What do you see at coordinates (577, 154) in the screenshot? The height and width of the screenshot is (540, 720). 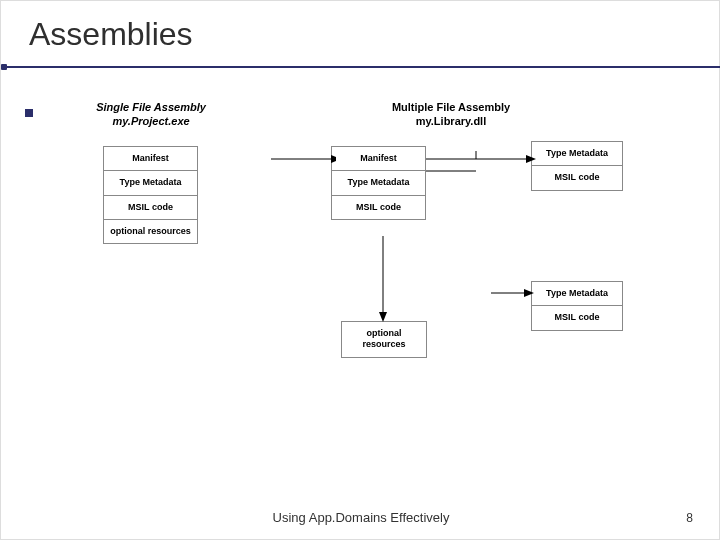 I see `module-a-typemeta: Type Metadata` at bounding box center [577, 154].